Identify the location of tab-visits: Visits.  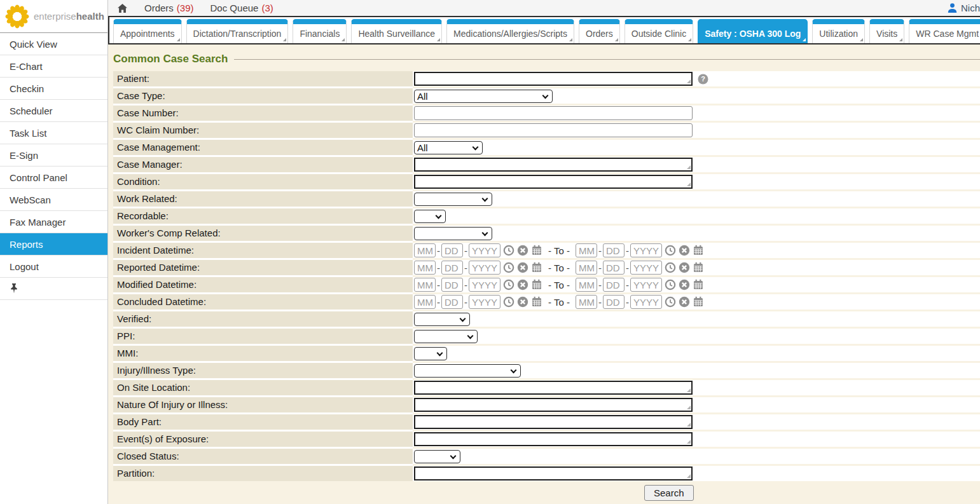
(887, 31).